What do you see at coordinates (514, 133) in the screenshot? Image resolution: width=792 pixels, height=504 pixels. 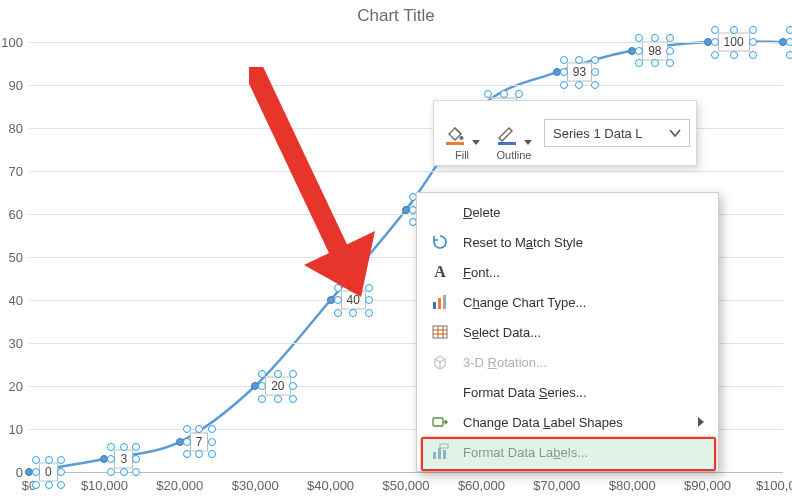 I see `outline-button: Outline` at bounding box center [514, 133].